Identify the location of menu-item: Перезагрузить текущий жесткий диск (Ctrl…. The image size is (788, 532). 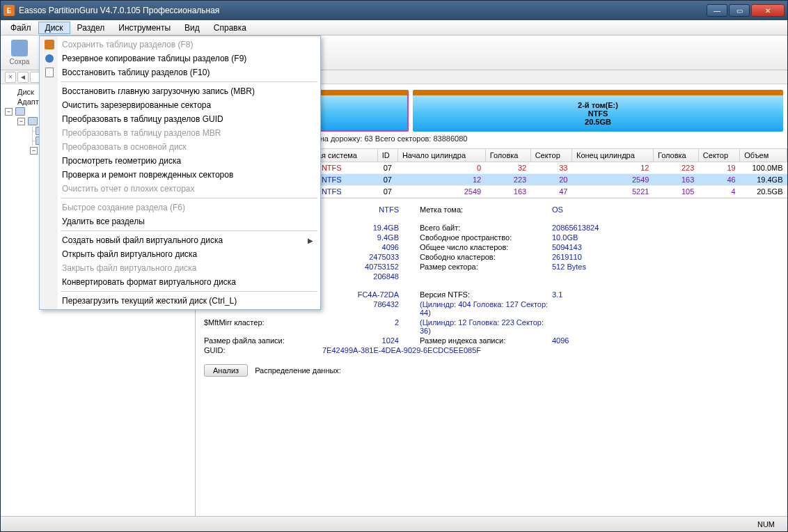
(180, 301).